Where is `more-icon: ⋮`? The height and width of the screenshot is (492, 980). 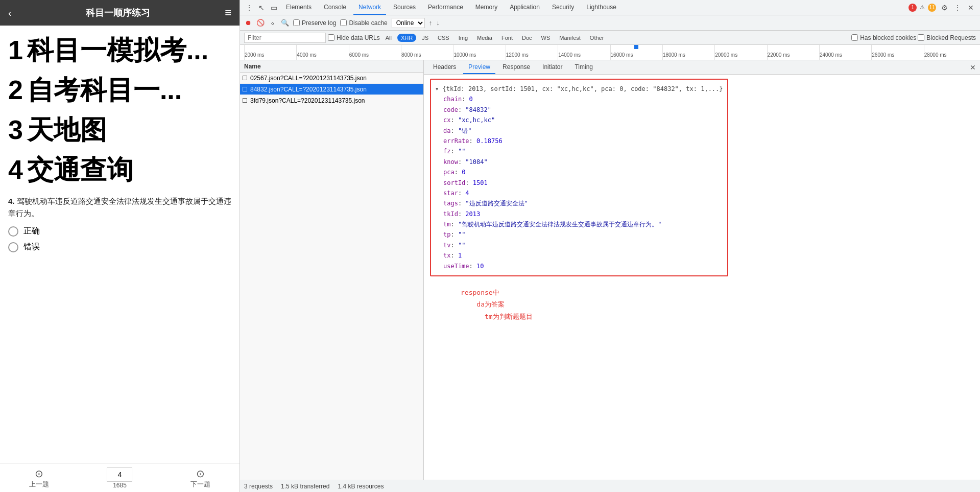
more-icon: ⋮ is located at coordinates (958, 8).